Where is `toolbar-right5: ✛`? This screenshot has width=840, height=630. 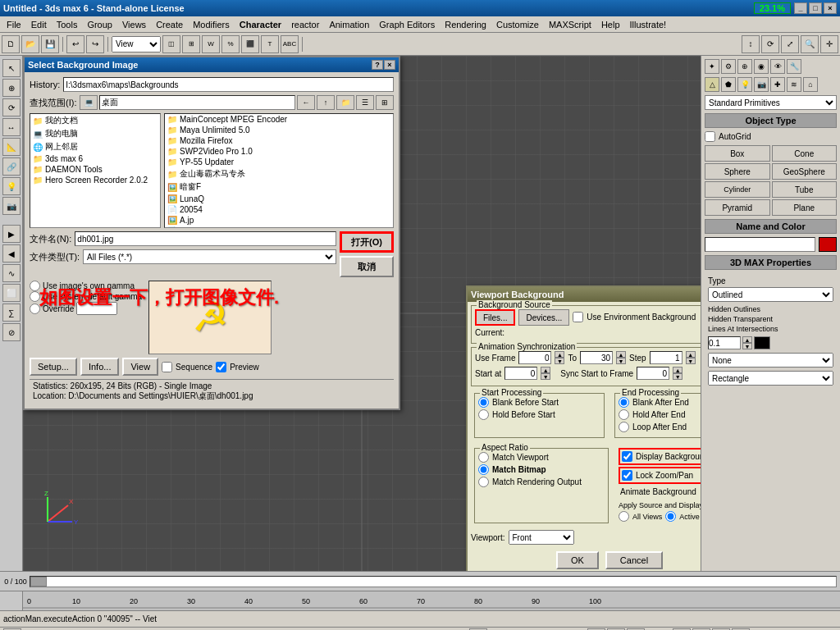
toolbar-right5: ✛ is located at coordinates (829, 44).